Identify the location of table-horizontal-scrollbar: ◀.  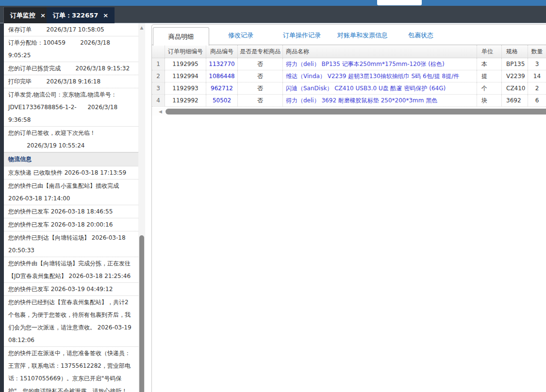
(349, 112).